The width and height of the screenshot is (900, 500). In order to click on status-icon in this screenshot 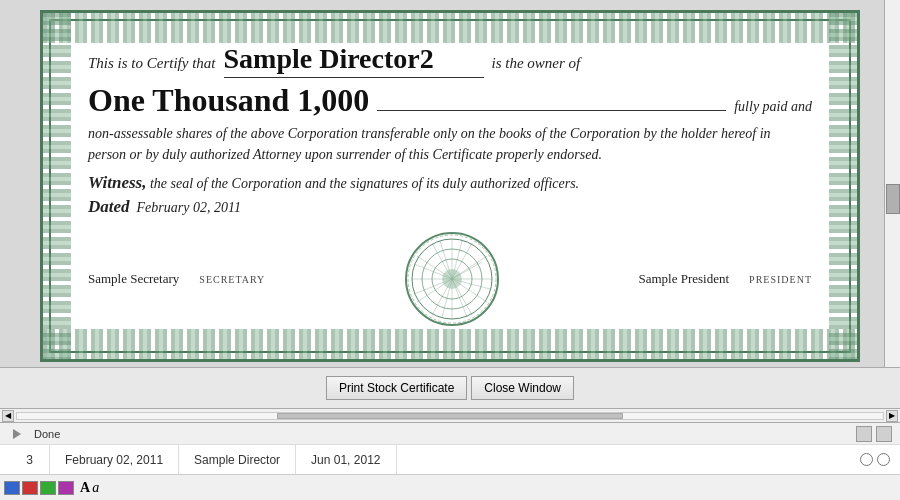, I will do `click(17, 434)`.